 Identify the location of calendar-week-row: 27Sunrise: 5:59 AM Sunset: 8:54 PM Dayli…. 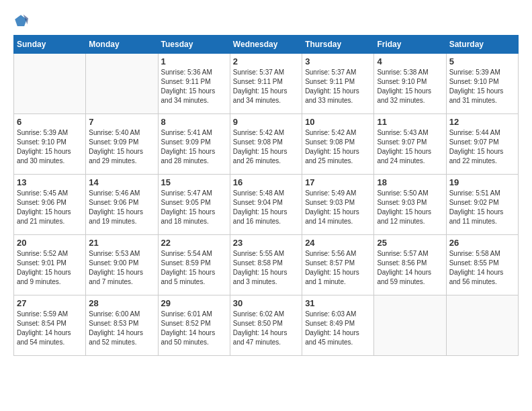
(266, 326).